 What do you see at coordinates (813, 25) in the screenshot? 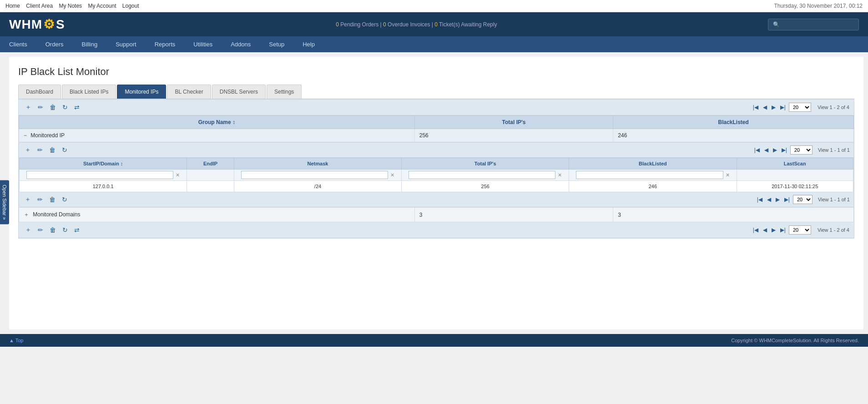
I see `search-input` at bounding box center [813, 25].